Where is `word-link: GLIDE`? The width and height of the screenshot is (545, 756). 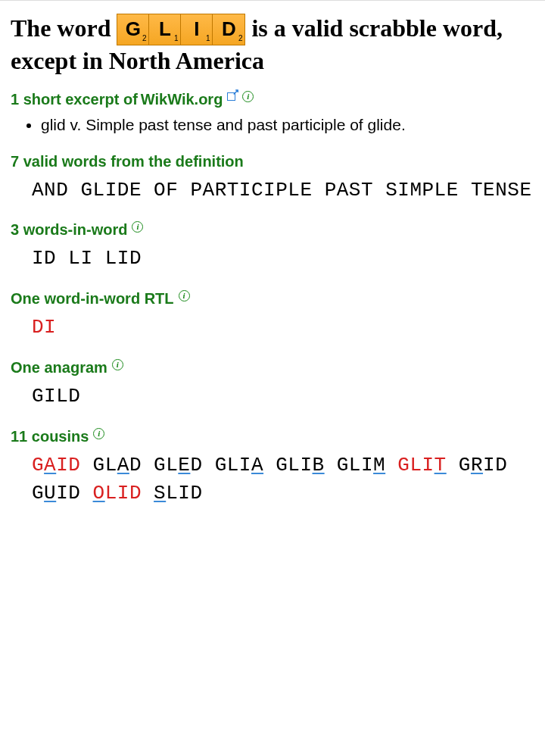 word-link: GLIDE is located at coordinates (111, 190).